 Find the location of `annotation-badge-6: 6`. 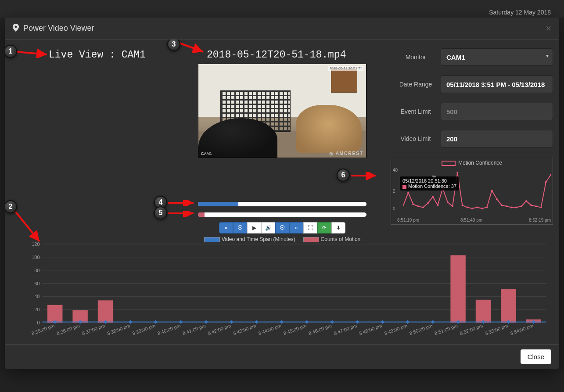

annotation-badge-6: 6 is located at coordinates (343, 175).